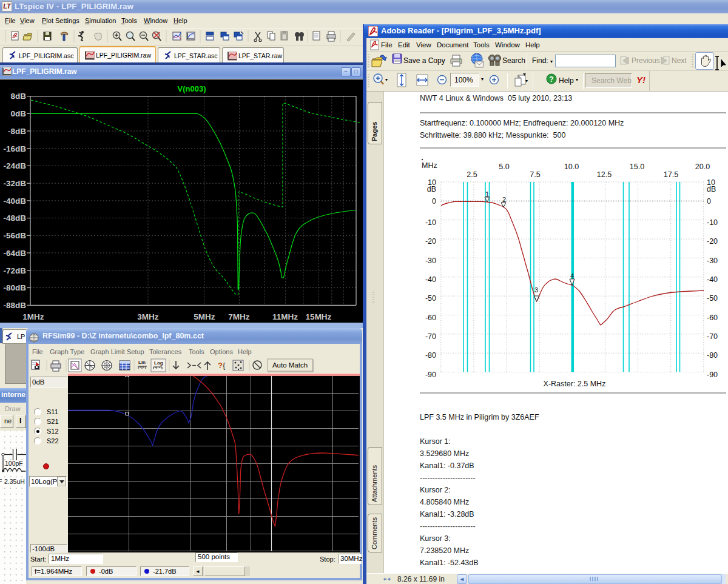  I want to click on svg-text: -80dB, so click(15, 287).